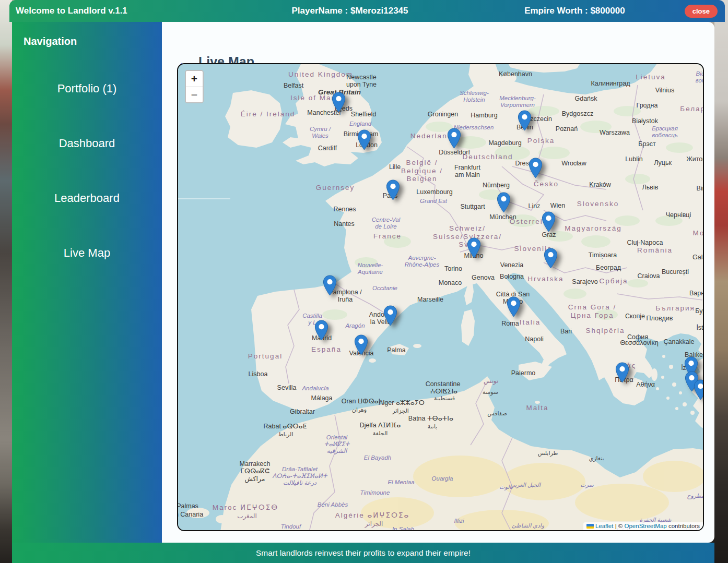 This screenshot has width=728, height=563. What do you see at coordinates (87, 143) in the screenshot?
I see `sidebar-item-dashboard: Dashboard` at bounding box center [87, 143].